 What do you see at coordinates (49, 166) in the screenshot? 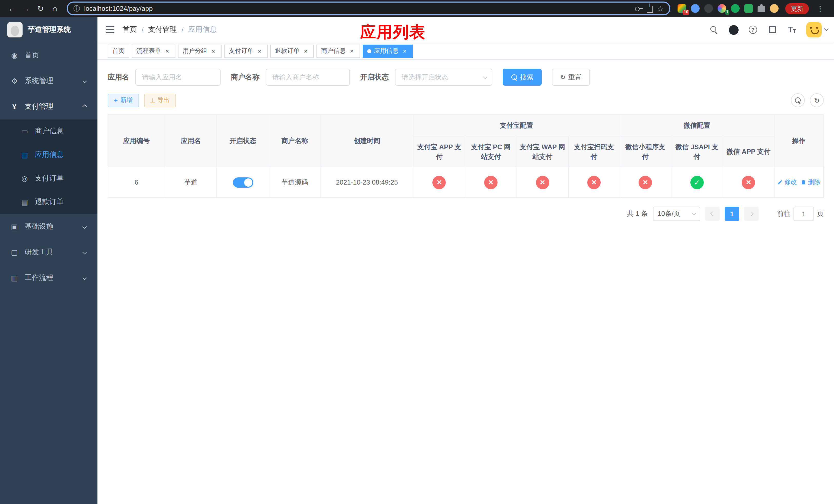
I see `payment-submenu: 商户信息 应用信息 支付订单 退款订单` at bounding box center [49, 166].